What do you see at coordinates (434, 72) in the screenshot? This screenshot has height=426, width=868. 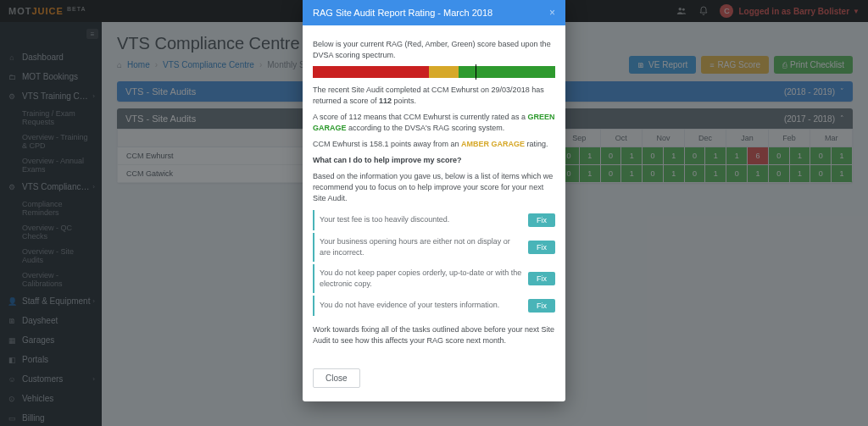 I see `rag-spectrum-bar` at bounding box center [434, 72].